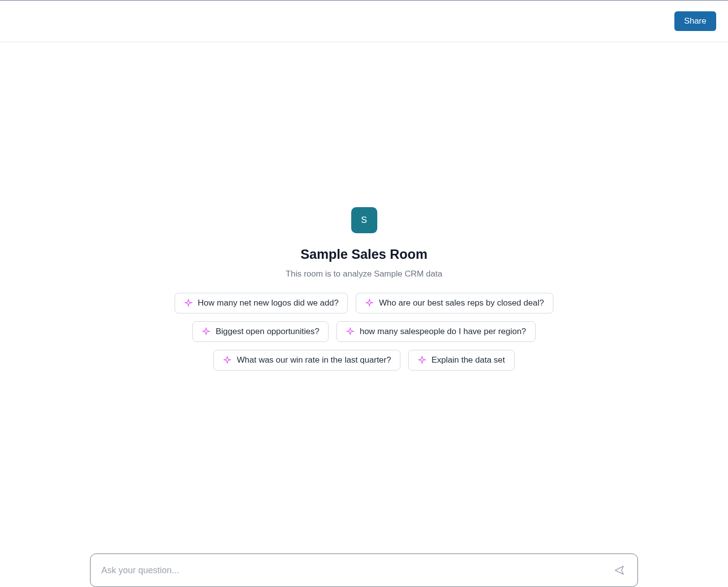 The width and height of the screenshot is (728, 587). I want to click on room-subtitle: This room is to analyze Sample CRM data, so click(364, 274).